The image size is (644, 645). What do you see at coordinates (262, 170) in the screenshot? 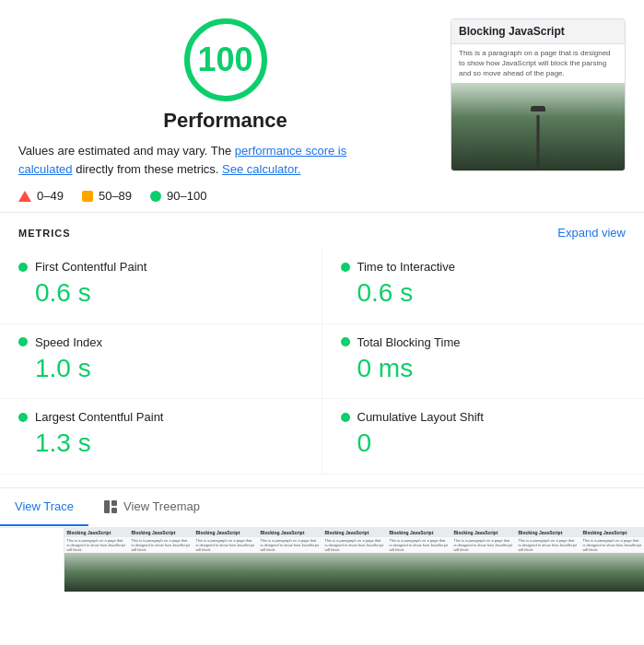
I see `calculator-link: See calculator.` at bounding box center [262, 170].